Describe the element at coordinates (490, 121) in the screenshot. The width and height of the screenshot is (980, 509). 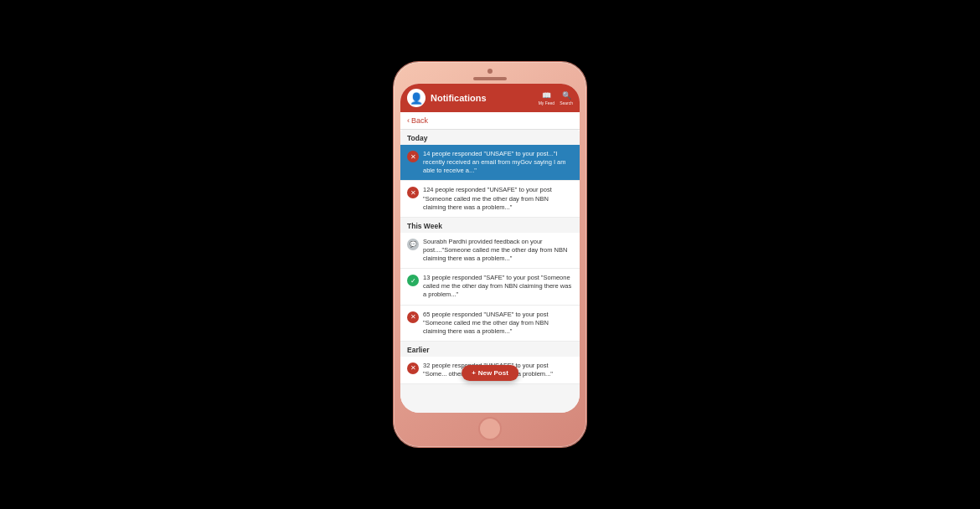
I see `back-button: ‹ Back` at that location.